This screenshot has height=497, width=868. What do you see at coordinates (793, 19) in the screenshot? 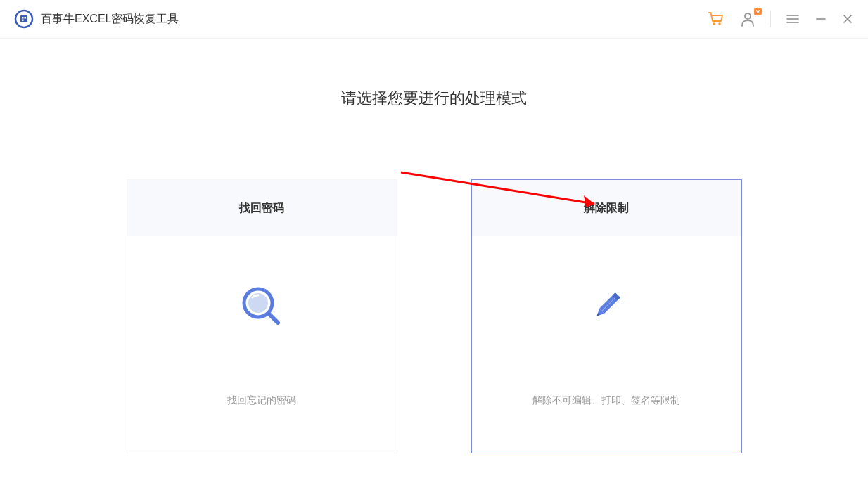
I see `menu-icon` at bounding box center [793, 19].